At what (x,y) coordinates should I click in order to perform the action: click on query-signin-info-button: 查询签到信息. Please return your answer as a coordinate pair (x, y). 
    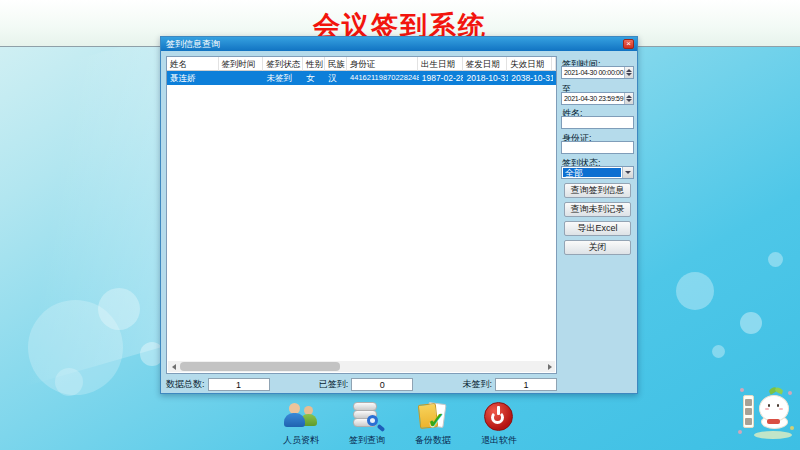
    Looking at the image, I should click on (598, 190).